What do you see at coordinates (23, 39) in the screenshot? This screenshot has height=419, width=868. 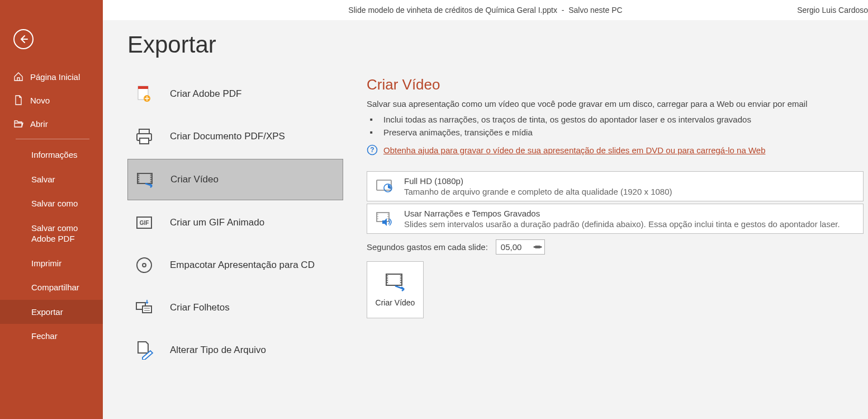 I see `arrow-left-icon` at bounding box center [23, 39].